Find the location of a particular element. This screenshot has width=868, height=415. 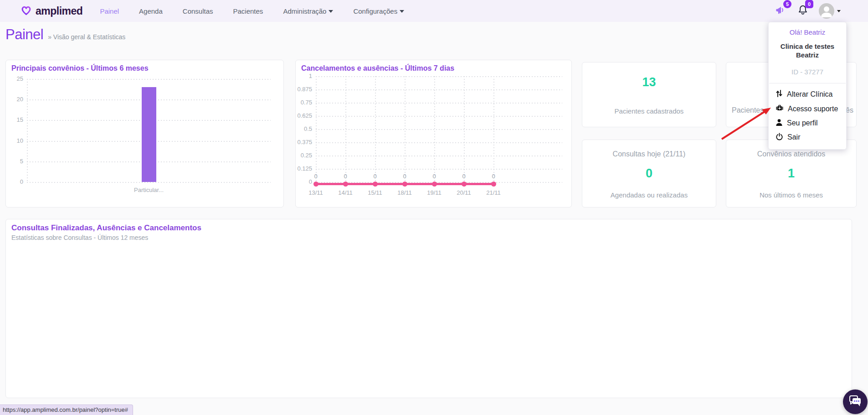

stat-title: Consultas hoje (21/11) is located at coordinates (649, 154).